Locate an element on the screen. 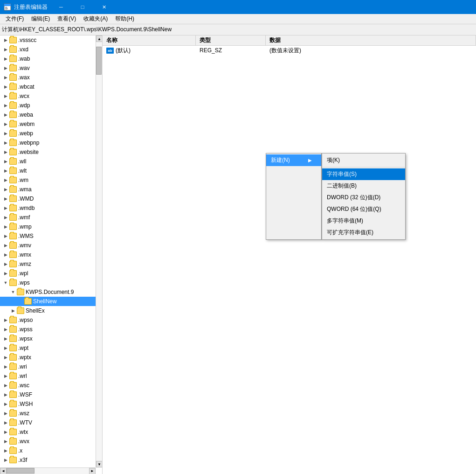 The width and height of the screenshot is (476, 474). tree-label: .wma is located at coordinates (25, 189).